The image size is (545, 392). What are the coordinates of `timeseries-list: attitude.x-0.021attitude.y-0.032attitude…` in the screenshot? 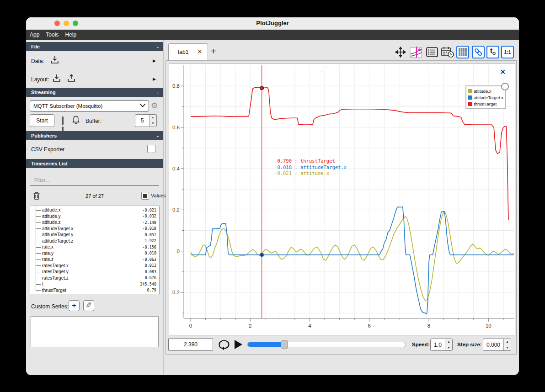 It's located at (95, 250).